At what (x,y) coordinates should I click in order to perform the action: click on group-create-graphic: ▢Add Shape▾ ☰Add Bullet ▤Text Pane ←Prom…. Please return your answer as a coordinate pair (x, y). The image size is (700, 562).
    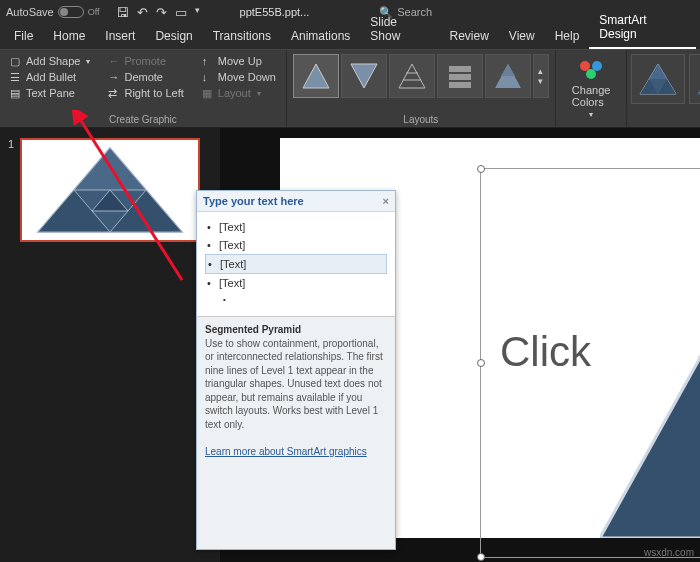
    Looking at the image, I should click on (144, 88).